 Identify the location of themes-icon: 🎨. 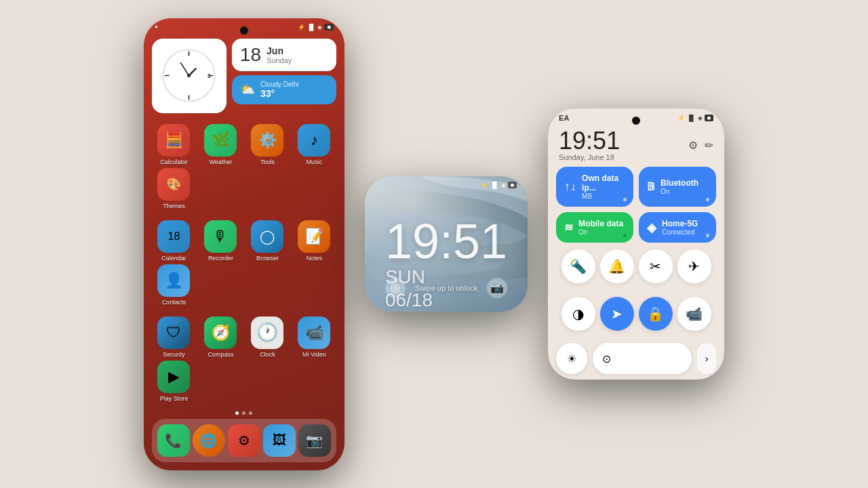
(174, 184).